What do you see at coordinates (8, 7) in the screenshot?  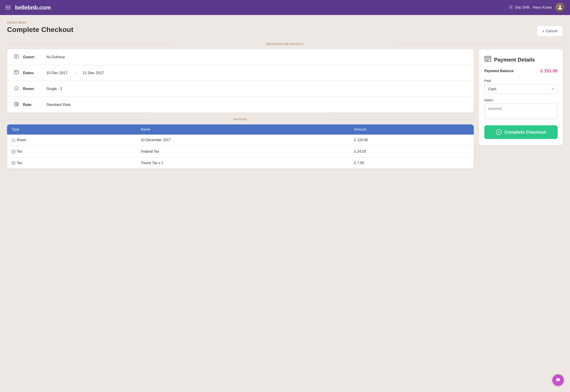 I see `menu-button` at bounding box center [8, 7].